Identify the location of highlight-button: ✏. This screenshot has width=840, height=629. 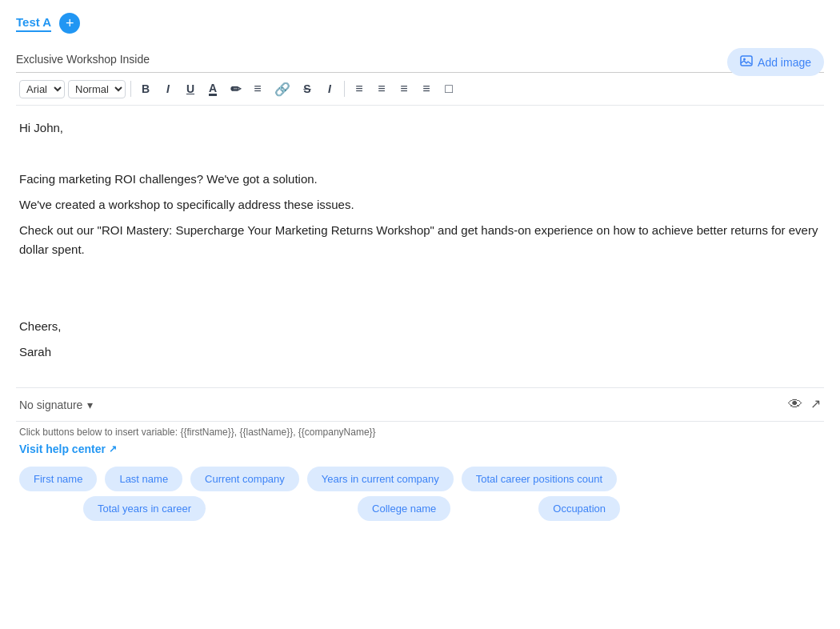
(235, 89).